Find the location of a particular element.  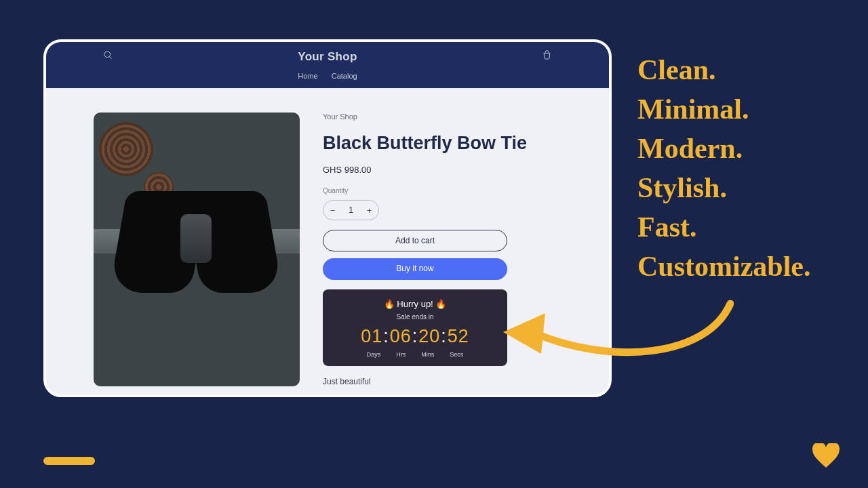

product-price: GHS 998.00 is located at coordinates (442, 169).